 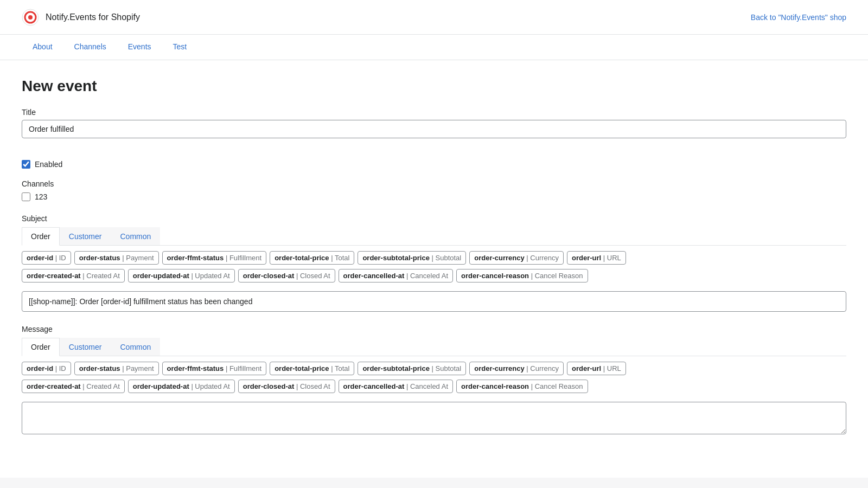 What do you see at coordinates (516, 258) in the screenshot?
I see `subject-tag-order-currency: order-currency | Currency` at bounding box center [516, 258].